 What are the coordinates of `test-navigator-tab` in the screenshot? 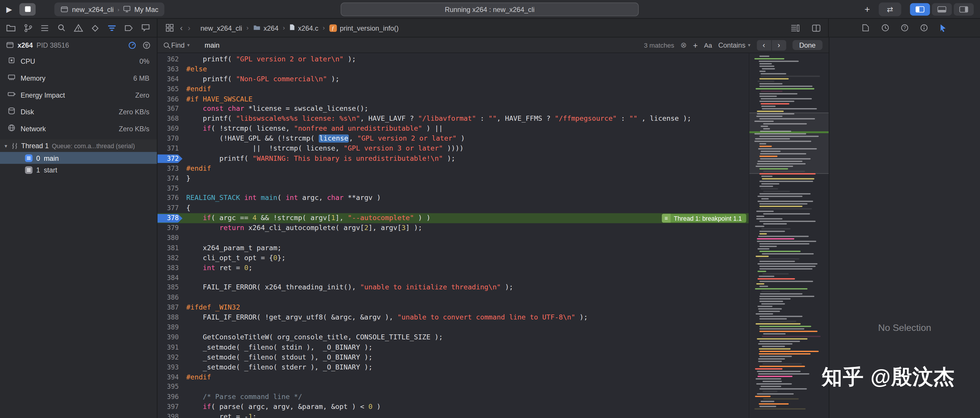 It's located at (95, 28).